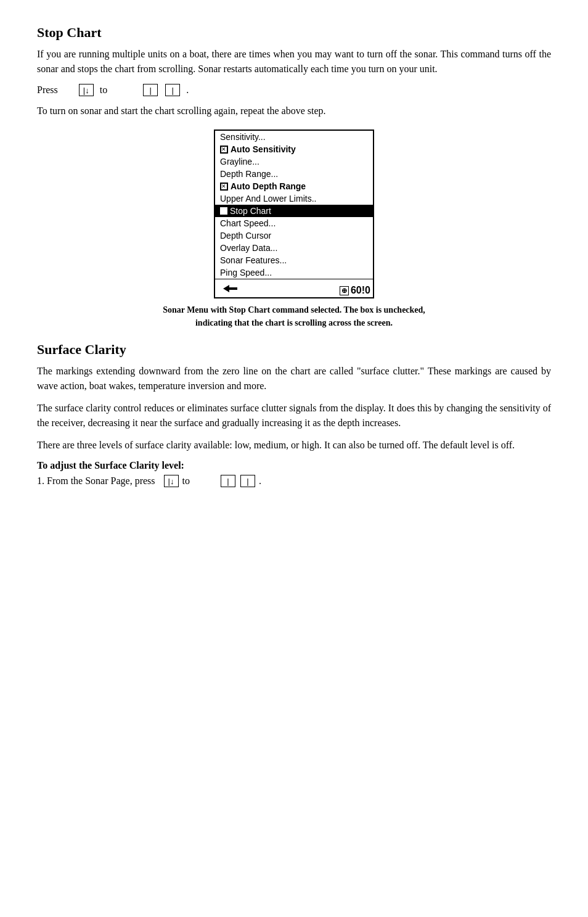 This screenshot has height=917, width=588. What do you see at coordinates (294, 149) in the screenshot?
I see `menu-item-auto-sensitivity: Auto Sensitivity` at bounding box center [294, 149].